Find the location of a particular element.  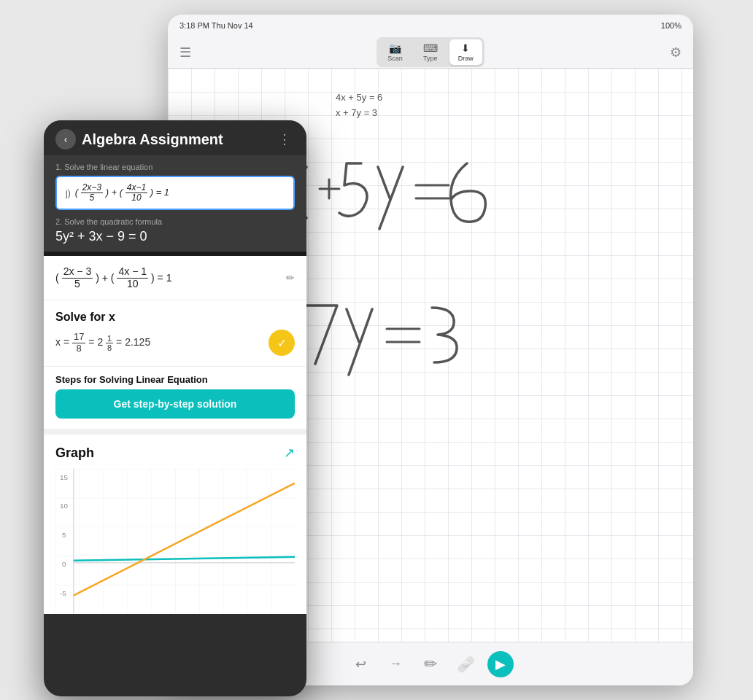

settings-icon: ⚙ is located at coordinates (676, 52).